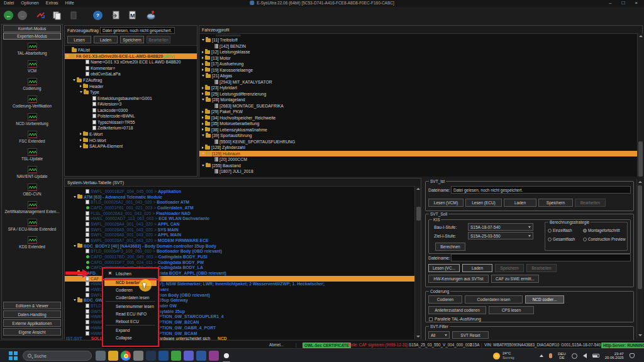  What do you see at coordinates (240, 246) in the screenshot?
I see `tree-row: BDC_BODY2 [40] [NA43683] - Body Domain c…` at bounding box center [240, 246].